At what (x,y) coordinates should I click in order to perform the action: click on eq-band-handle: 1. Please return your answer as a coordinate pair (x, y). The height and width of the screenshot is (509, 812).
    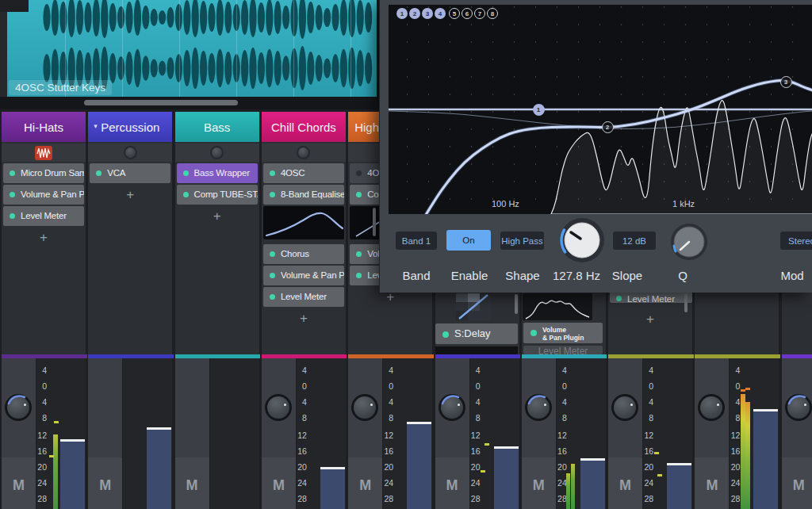
    Looking at the image, I should click on (539, 109).